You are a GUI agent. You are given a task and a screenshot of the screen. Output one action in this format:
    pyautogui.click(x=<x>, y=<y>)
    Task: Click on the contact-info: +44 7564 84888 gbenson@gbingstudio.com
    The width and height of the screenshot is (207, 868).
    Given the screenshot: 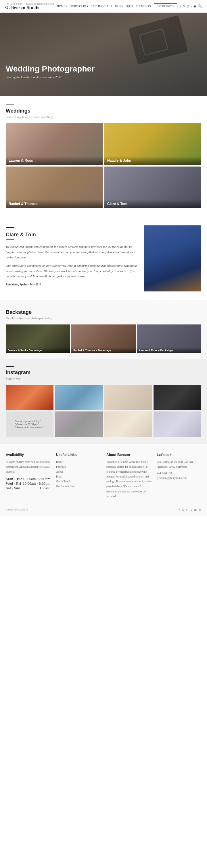 What is the action you would take?
    pyautogui.click(x=30, y=4)
    